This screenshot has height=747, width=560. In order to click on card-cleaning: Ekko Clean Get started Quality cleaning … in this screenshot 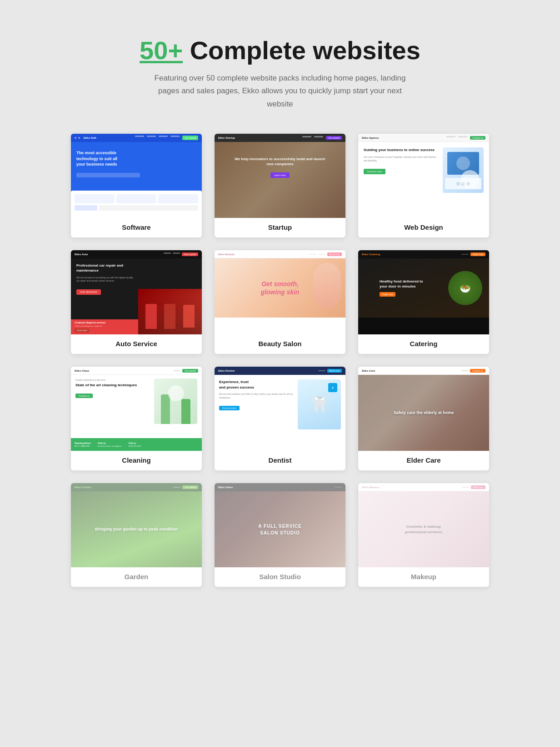, I will do `click(136, 419)`.